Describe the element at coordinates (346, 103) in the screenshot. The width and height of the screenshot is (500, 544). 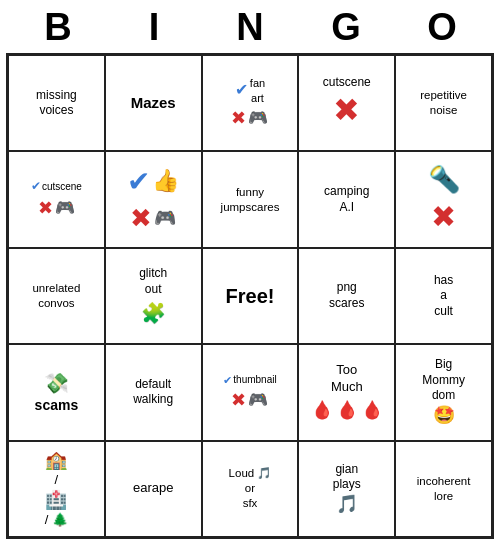
I see `cell-r0c3: cutscene ✖` at that location.